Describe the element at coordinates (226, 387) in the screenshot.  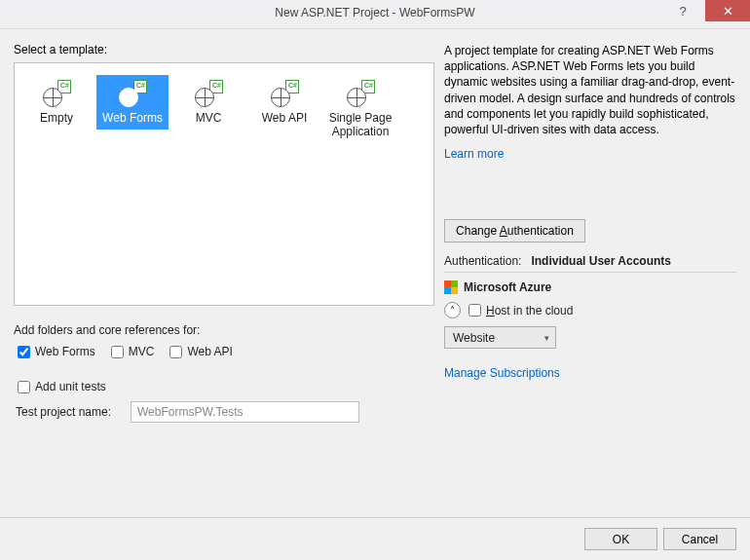
I see `check-unit-tests: Add unit tests` at that location.